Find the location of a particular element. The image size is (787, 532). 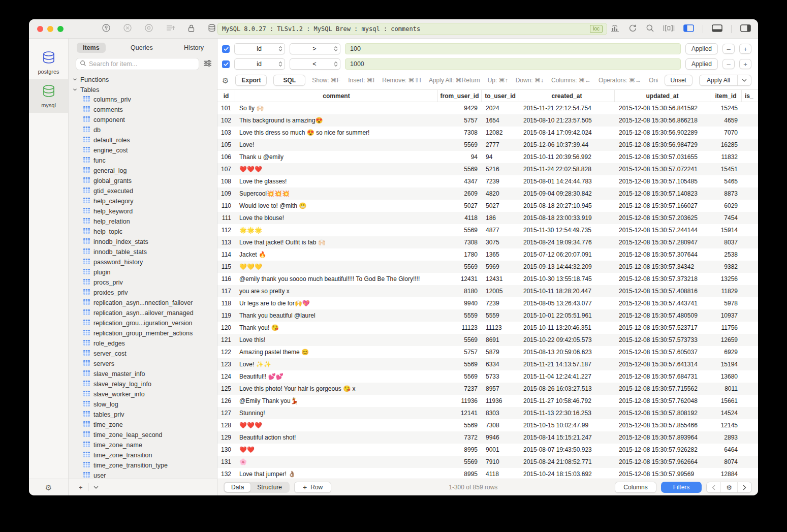

cell-item-id: 13256 is located at coordinates (726, 279).